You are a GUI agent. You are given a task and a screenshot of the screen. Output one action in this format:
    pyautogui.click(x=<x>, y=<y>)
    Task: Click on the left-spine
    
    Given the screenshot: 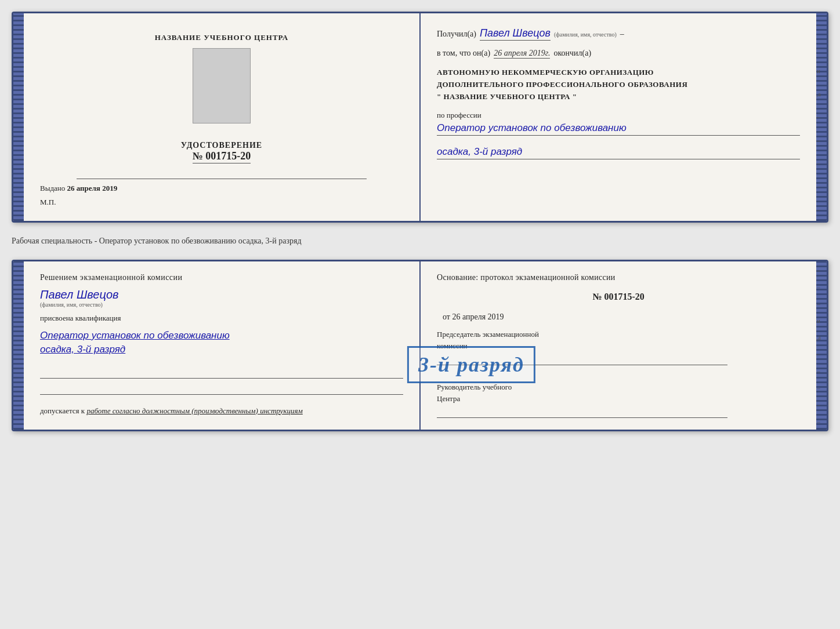 What is the action you would take?
    pyautogui.click(x=19, y=117)
    